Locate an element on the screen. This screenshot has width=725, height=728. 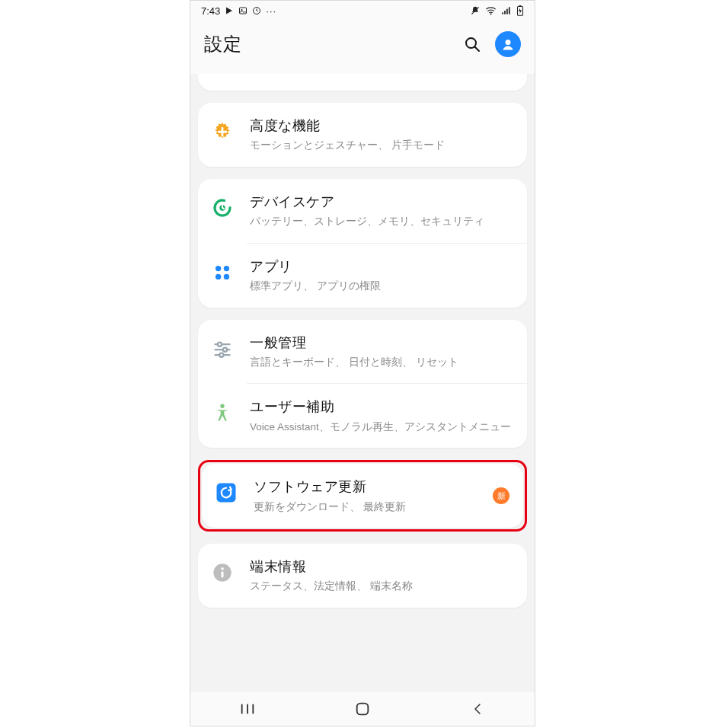
settings-item-device-care: デバイスケア バッテリー、ストレージ、メモリ、セキュリティ is located at coordinates (362, 211).